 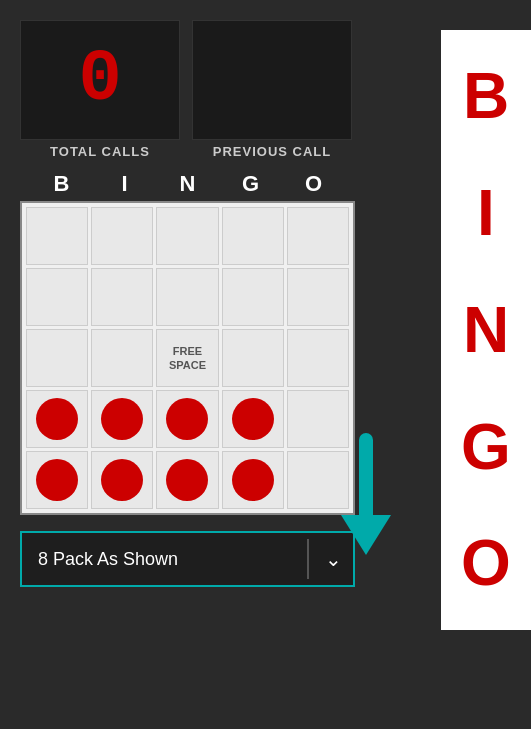 I want to click on pack-select: 8 Pack As Shown4 Pack6 Pack12 Pack, so click(x=162, y=559).